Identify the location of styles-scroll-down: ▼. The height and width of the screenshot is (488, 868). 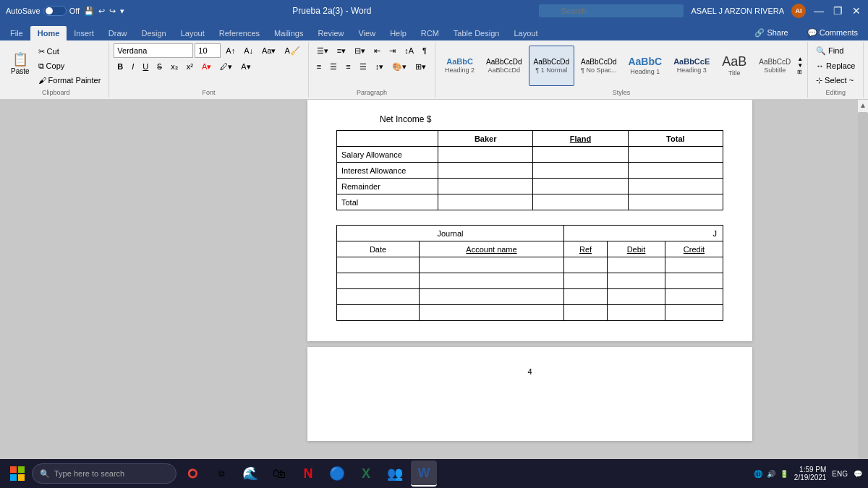
(800, 65).